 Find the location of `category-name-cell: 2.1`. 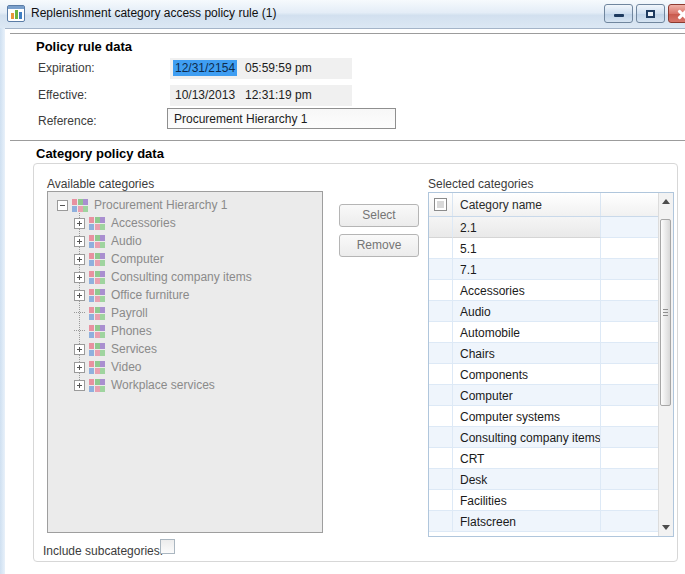

category-name-cell: 2.1 is located at coordinates (527, 228).